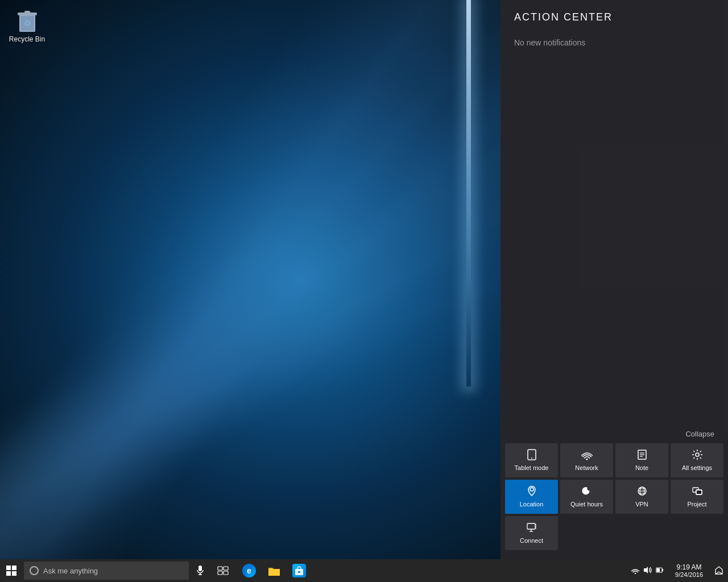 The image size is (728, 582). I want to click on location-label: Location, so click(532, 504).